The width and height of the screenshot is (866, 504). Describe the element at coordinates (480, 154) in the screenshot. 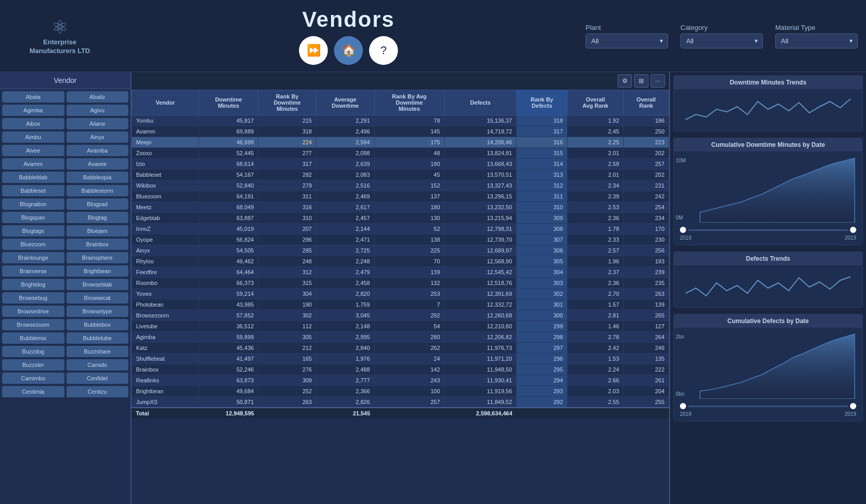

I see `table-cell: 13,824,81` at that location.